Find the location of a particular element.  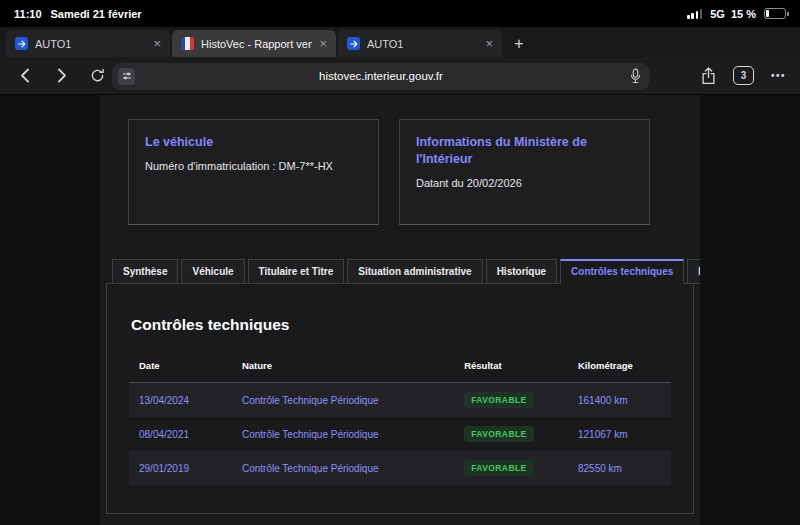

battery-icon is located at coordinates (775, 14).